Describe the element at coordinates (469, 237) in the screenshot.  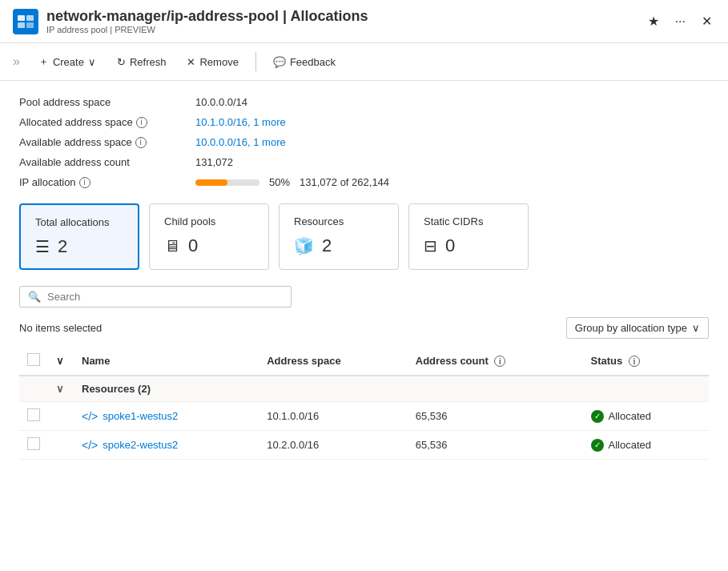
I see `card-static-cidrs: Static CIDRs ⊟ 0` at that location.